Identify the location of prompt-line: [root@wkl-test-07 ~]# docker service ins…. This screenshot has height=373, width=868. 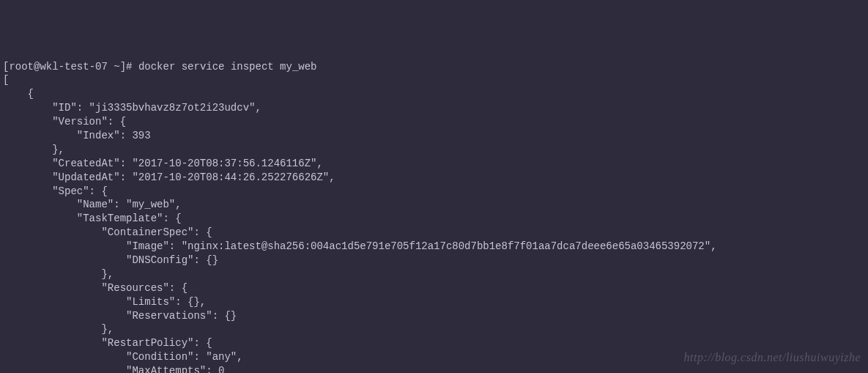
(160, 67).